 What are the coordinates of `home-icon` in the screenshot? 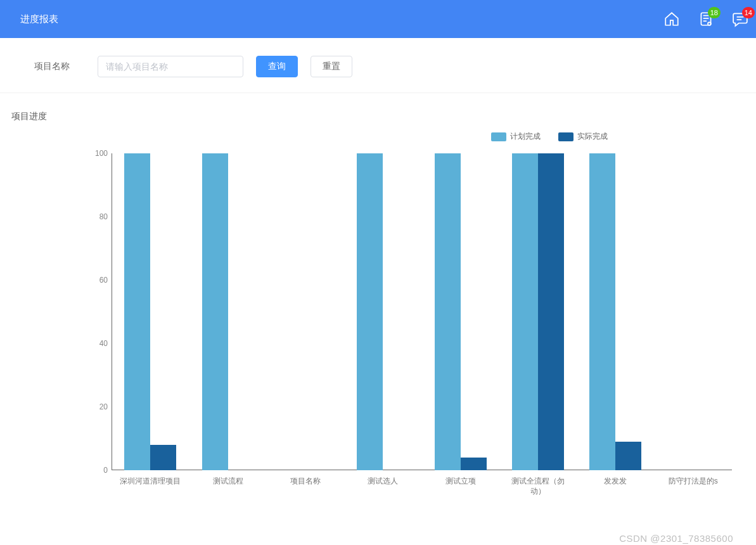 It's located at (672, 19).